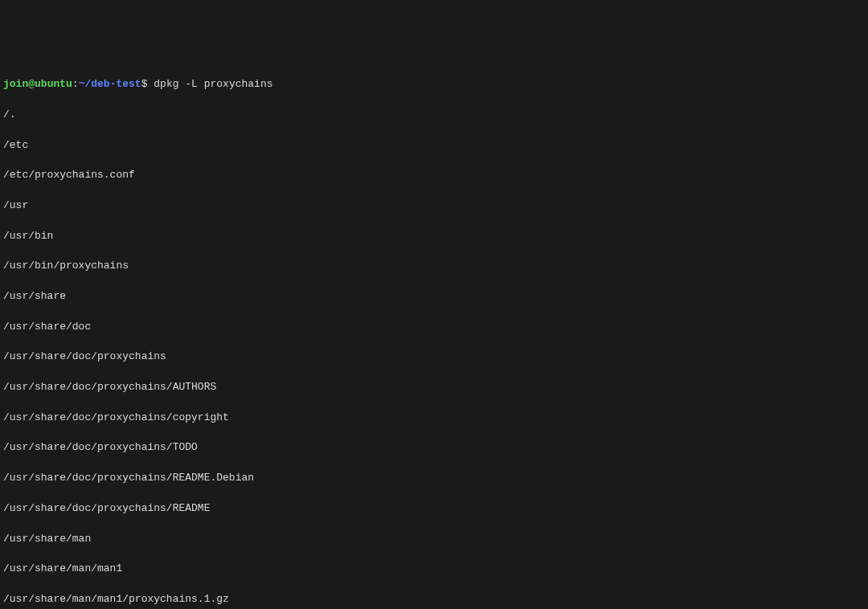 This screenshot has width=868, height=609. What do you see at coordinates (434, 85) in the screenshot?
I see `prompt-line-1: join@ubuntu:~/deb-test$ dpkg -L proxycha…` at bounding box center [434, 85].